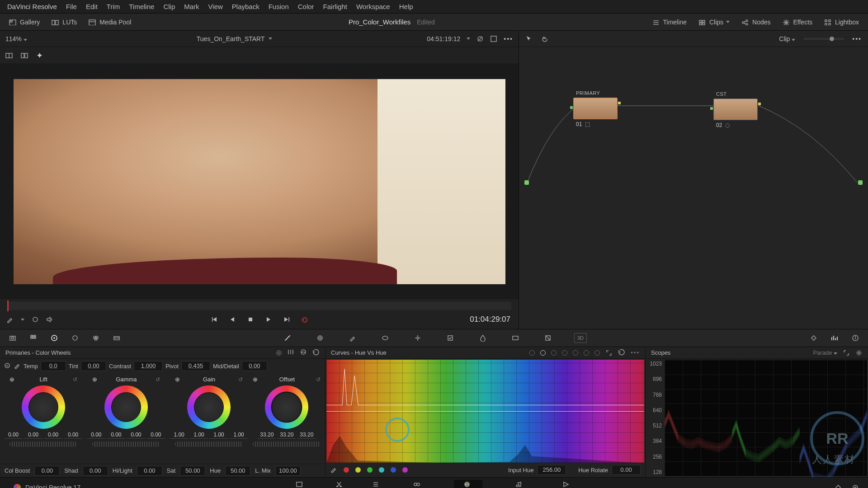 The image size is (868, 488). I want to click on chevron-down-icon, so click(23, 320).